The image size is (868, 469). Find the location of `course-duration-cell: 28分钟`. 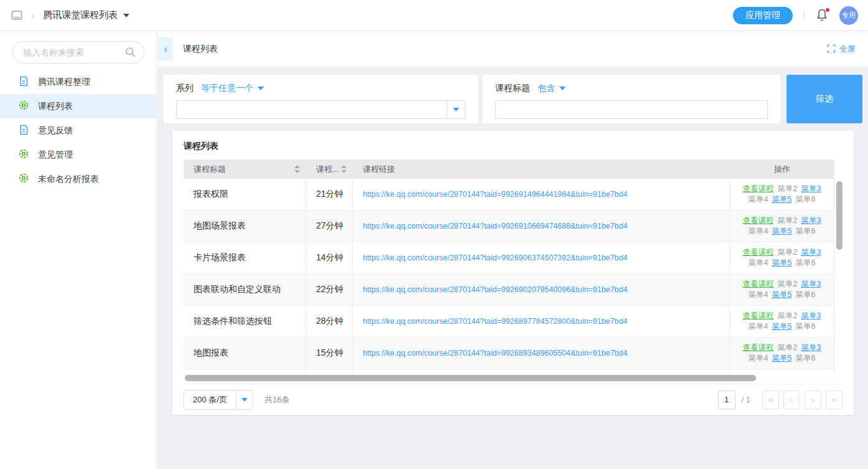

course-duration-cell: 28分钟 is located at coordinates (330, 321).